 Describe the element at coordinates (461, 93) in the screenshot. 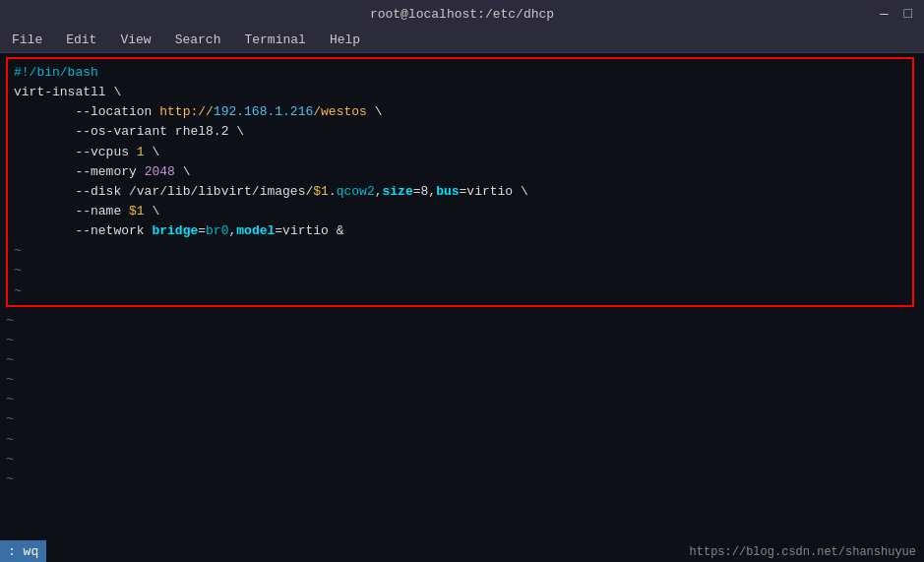

I see `code-line-2: virt-insatll \` at that location.